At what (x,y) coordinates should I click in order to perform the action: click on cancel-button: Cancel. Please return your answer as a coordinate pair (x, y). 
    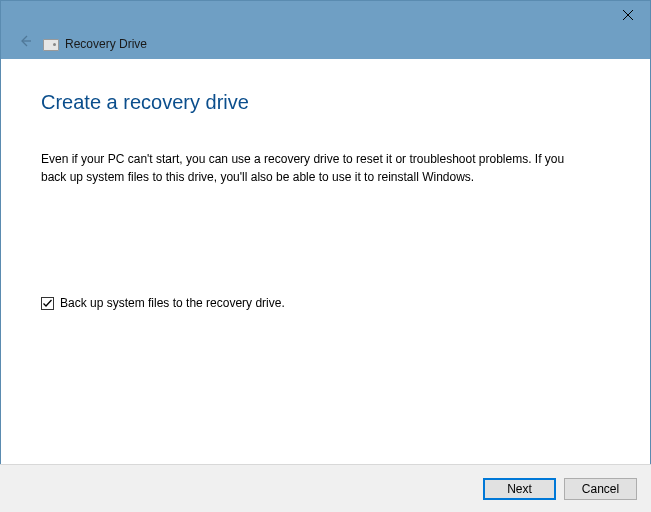
    Looking at the image, I should click on (600, 489).